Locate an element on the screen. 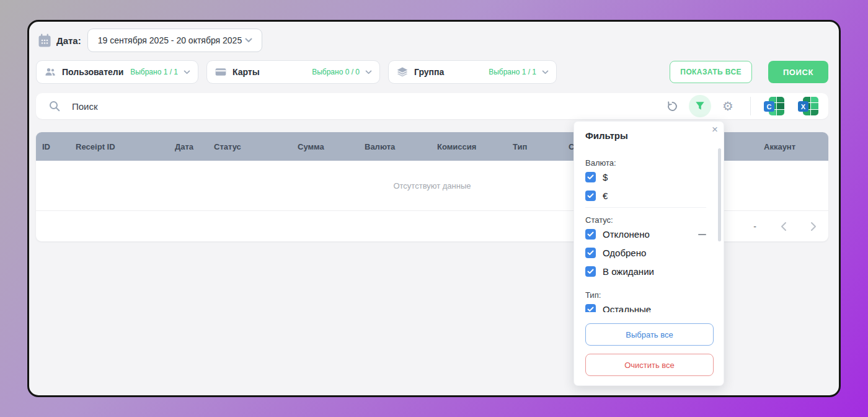  column-header-type: Тип is located at coordinates (520, 146).